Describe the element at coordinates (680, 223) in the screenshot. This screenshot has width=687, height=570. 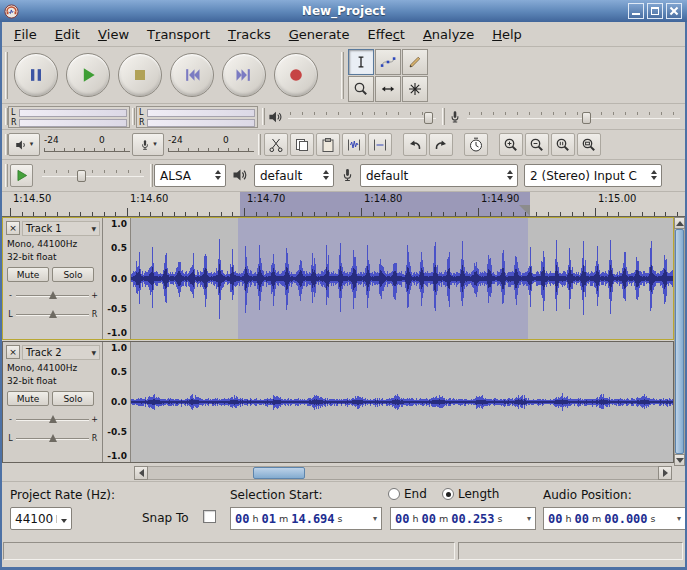
I see `scroll-up-button` at that location.